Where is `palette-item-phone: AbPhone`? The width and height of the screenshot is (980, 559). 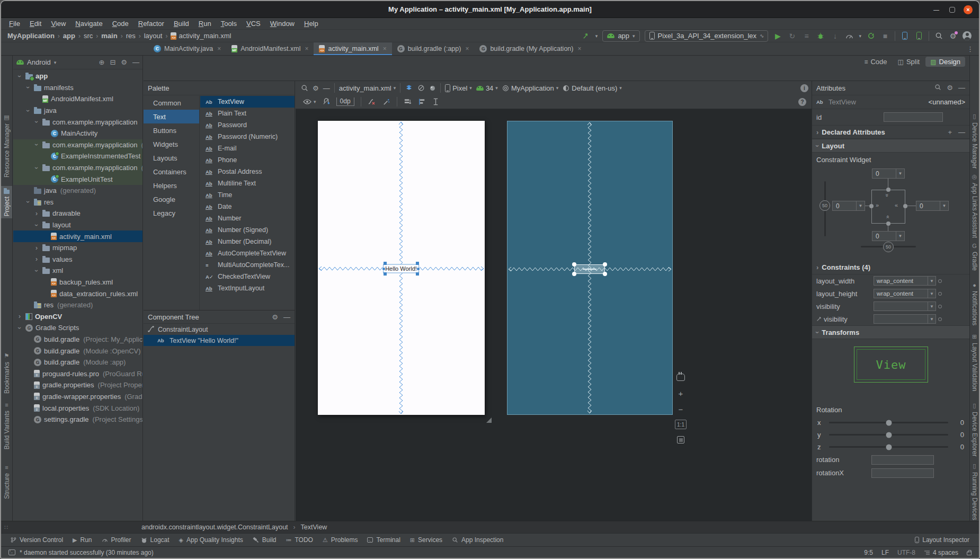
palette-item-phone: AbPhone is located at coordinates (247, 160).